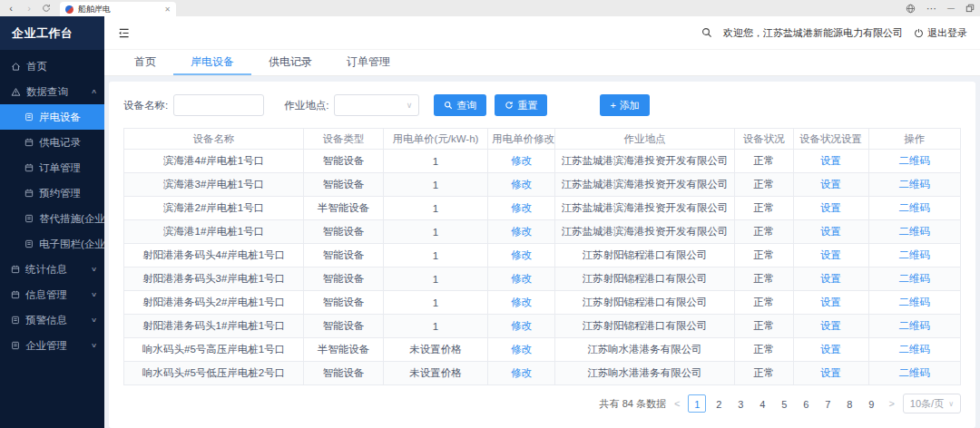 Image resolution: width=980 pixels, height=428 pixels. Describe the element at coordinates (871, 404) in the screenshot. I see `page-number-9: 9` at that location.